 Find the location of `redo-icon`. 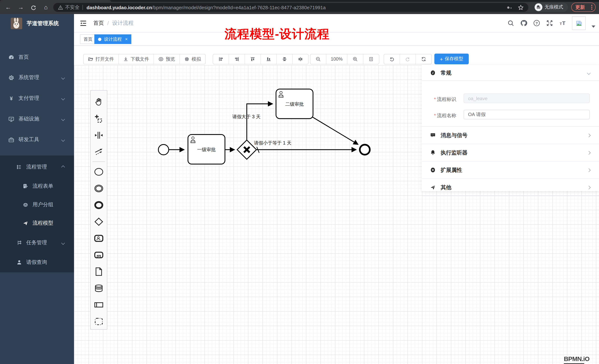

redo-icon is located at coordinates (408, 59).